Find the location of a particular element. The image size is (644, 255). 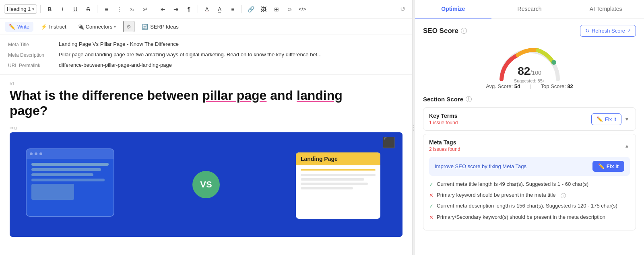

cross-info-icon: i is located at coordinates (564, 195).